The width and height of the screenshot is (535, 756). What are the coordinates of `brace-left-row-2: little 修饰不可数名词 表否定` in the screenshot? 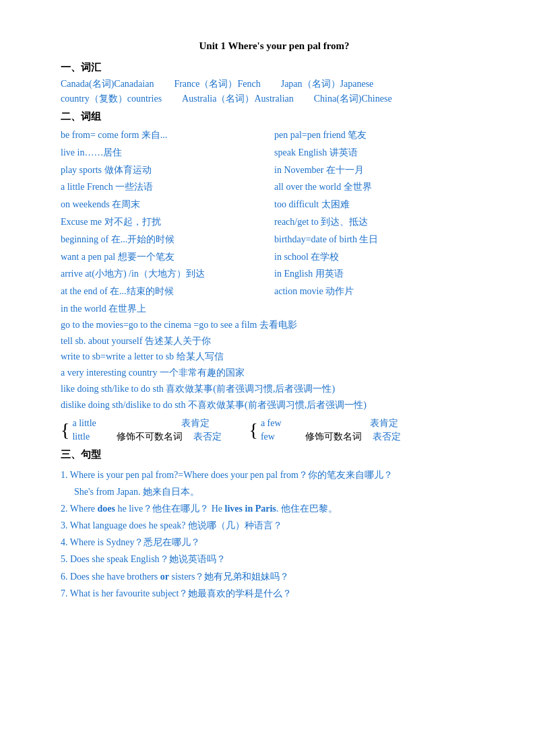 It's located at (147, 437).